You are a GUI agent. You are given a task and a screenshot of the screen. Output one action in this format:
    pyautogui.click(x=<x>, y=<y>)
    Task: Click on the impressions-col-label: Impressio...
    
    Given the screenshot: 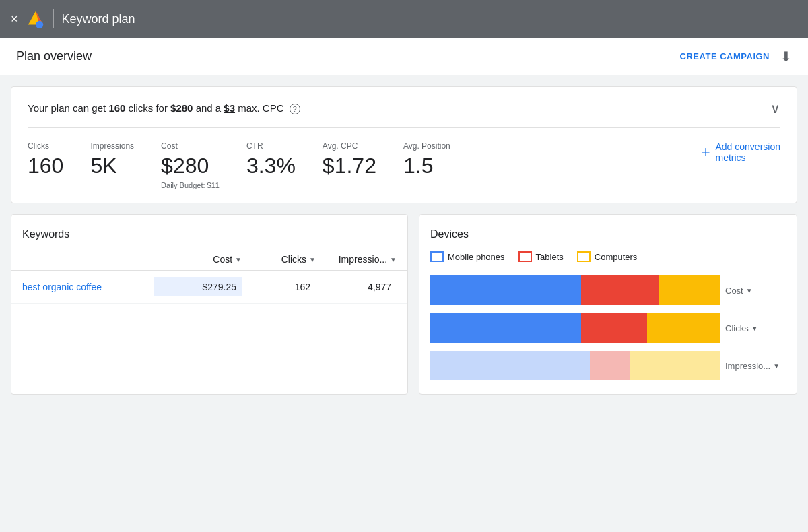 What is the action you would take?
    pyautogui.click(x=363, y=259)
    